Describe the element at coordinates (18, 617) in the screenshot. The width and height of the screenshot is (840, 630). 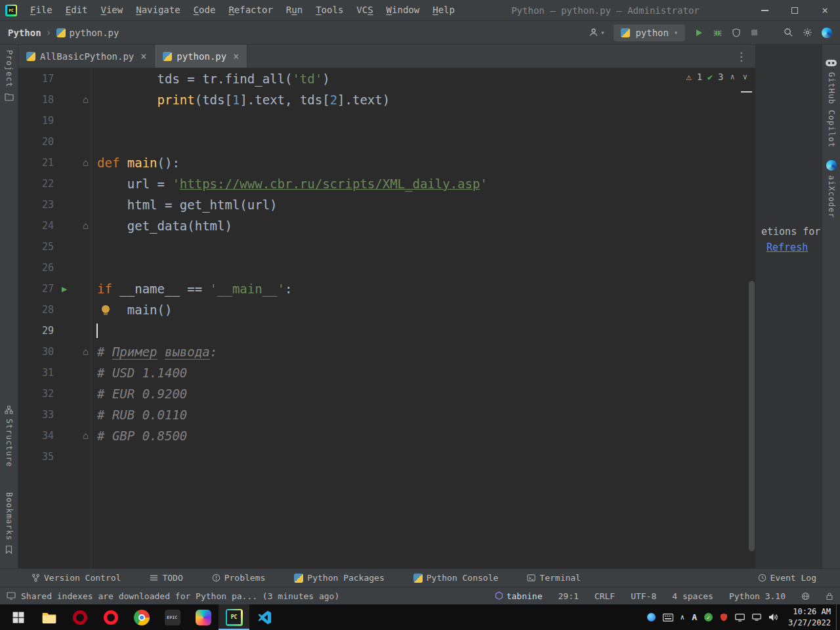
I see `taskbar-windows-start-button` at that location.